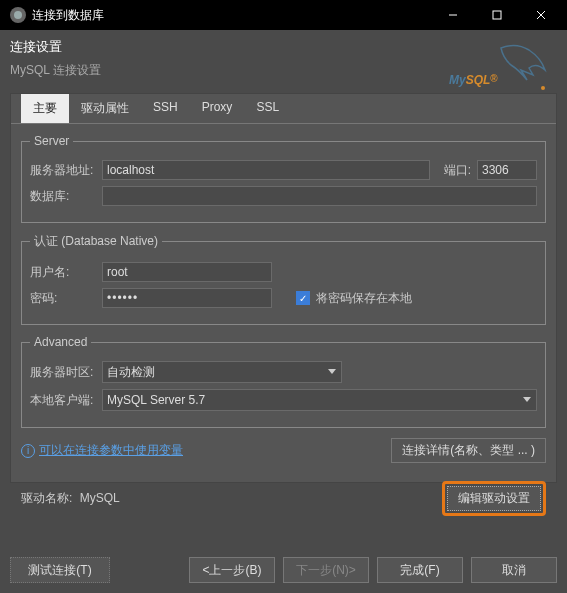  What do you see at coordinates (284, 279) in the screenshot?
I see `auth-group: 认证 (Database Native) 用户名: 密码: ✓ 将密码保存在本地` at bounding box center [284, 279].